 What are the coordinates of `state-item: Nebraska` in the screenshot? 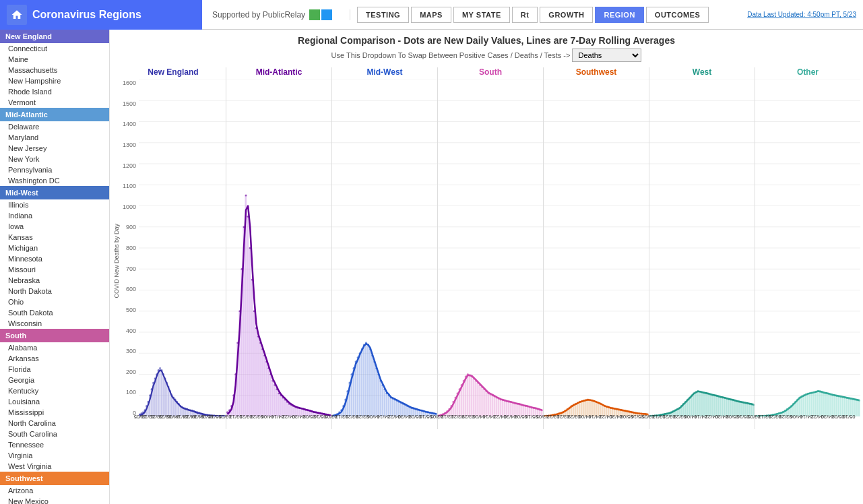 It's located at (55, 280).